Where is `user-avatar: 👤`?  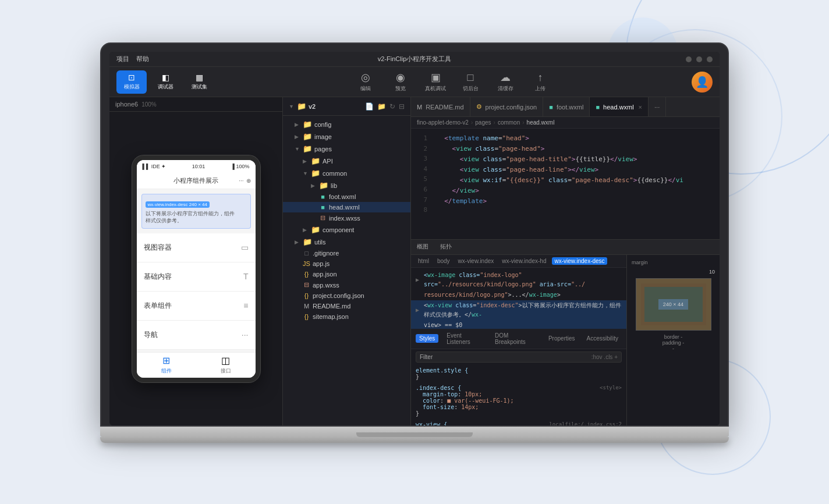
user-avatar: 👤 is located at coordinates (702, 82).